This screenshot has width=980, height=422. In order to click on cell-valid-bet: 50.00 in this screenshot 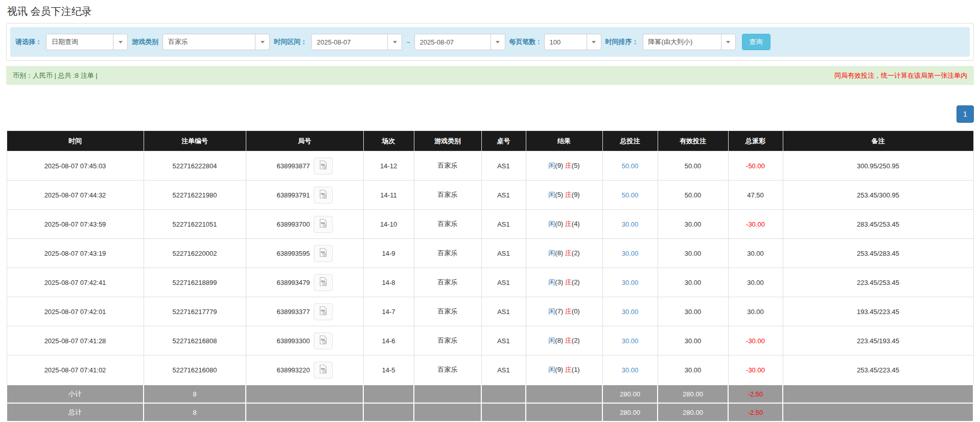, I will do `click(693, 166)`.